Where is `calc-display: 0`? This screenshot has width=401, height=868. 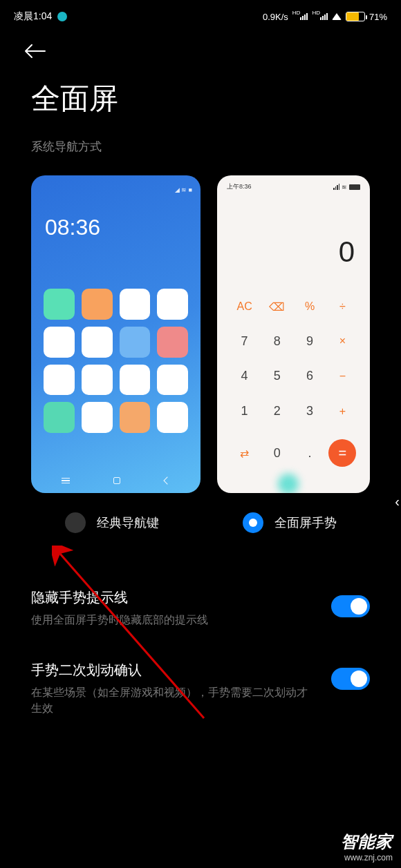 calc-display: 0 is located at coordinates (293, 242).